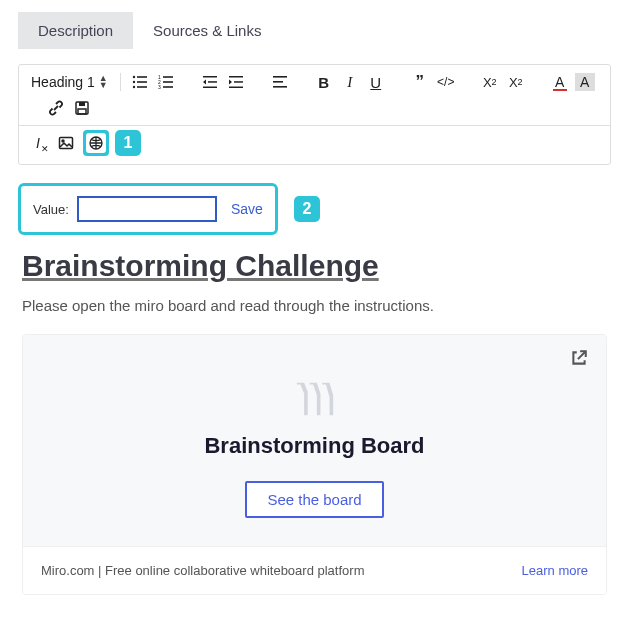  What do you see at coordinates (516, 82) in the screenshot?
I see `superscript-button: X2` at bounding box center [516, 82].